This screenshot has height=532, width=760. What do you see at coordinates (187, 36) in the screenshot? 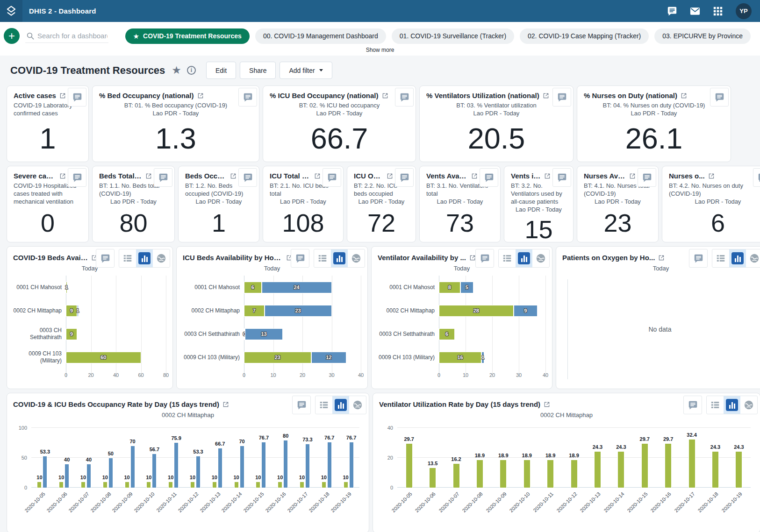
I see `dashboard-chip-selected: ★ COVID-19 Treatment Resources` at bounding box center [187, 36].